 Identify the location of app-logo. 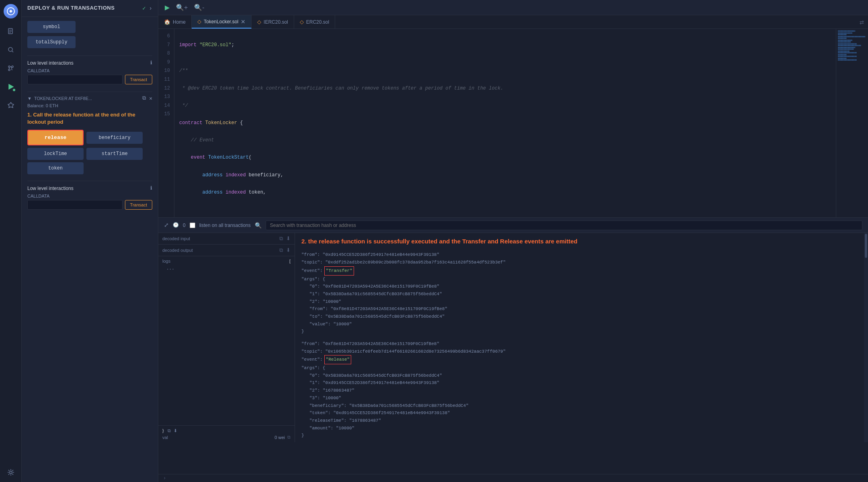
(11, 11).